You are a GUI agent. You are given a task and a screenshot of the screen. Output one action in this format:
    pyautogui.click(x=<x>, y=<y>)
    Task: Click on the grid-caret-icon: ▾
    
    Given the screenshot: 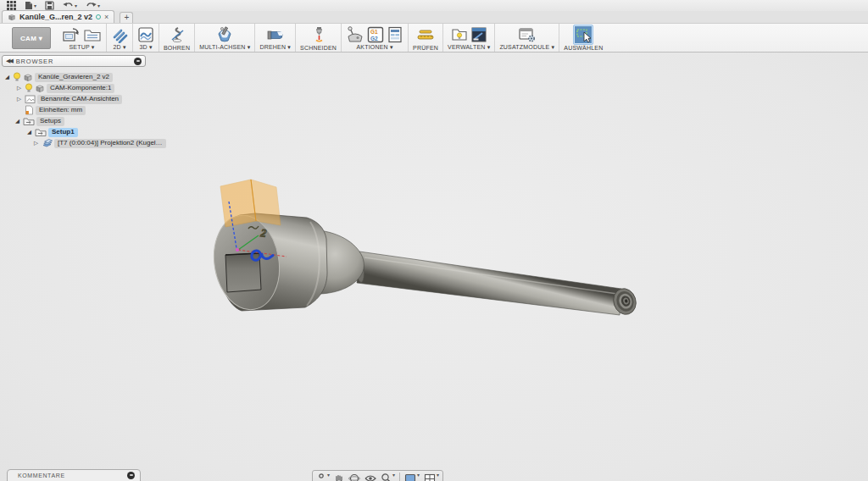 What is the action you would take?
    pyautogui.click(x=437, y=475)
    